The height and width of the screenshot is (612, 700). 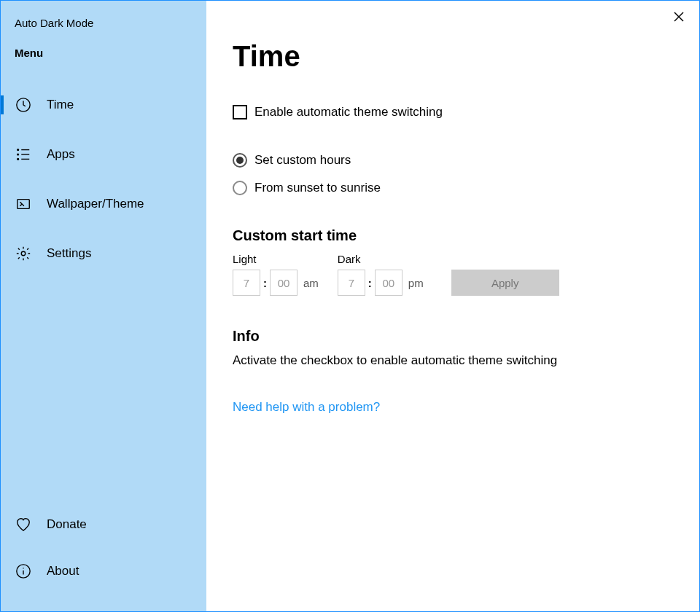 What do you see at coordinates (284, 283) in the screenshot?
I see `light-minute-input` at bounding box center [284, 283].